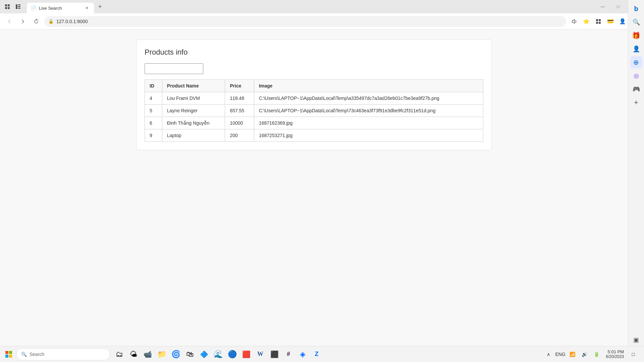  I want to click on tab-bar: 📄 Live Search ✕ + — □ ✕, so click(322, 7).